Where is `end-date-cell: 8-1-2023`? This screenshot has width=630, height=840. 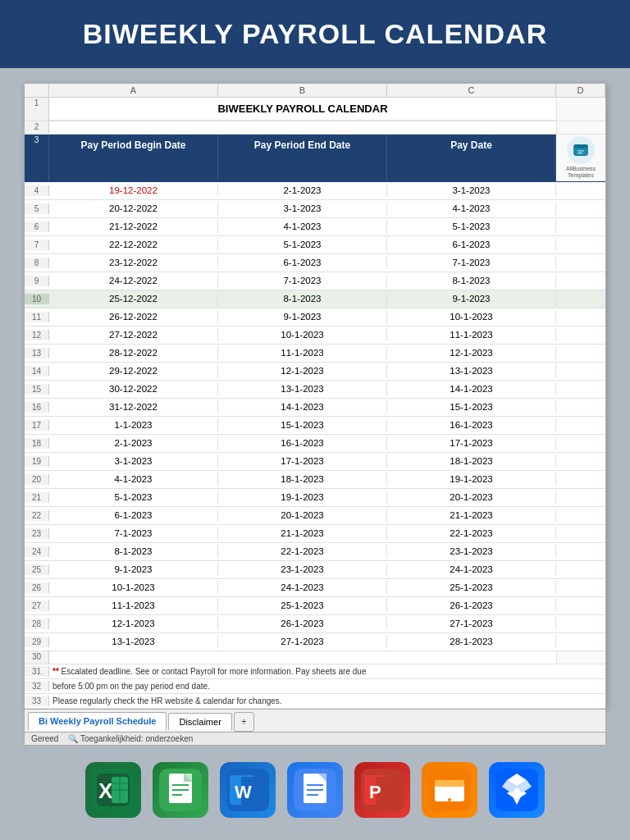 end-date-cell: 8-1-2023 is located at coordinates (303, 299).